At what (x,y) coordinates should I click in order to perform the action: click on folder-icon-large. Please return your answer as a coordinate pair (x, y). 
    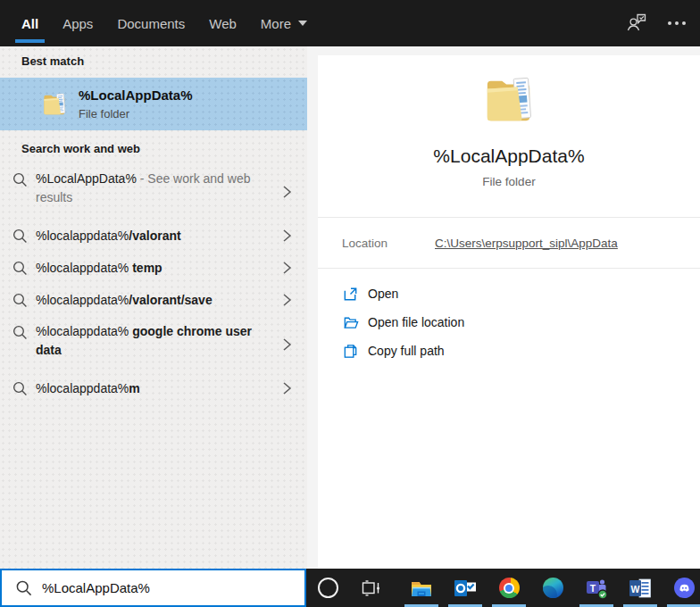
    Looking at the image, I should click on (509, 99).